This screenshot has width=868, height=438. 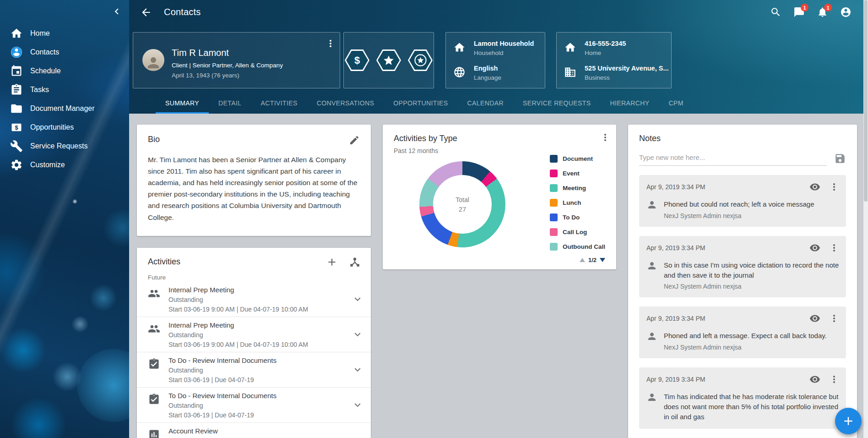 What do you see at coordinates (822, 12) in the screenshot?
I see `notifications-bell-icon: 1` at bounding box center [822, 12].